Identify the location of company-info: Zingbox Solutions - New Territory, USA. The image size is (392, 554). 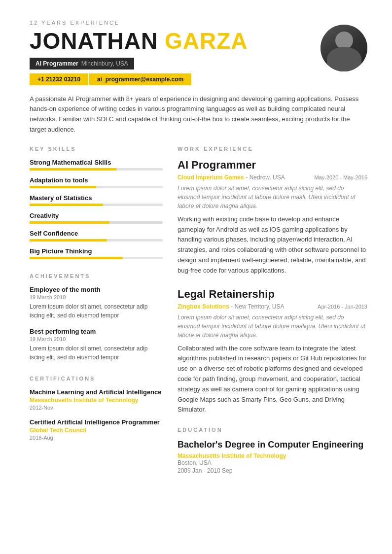
(231, 307).